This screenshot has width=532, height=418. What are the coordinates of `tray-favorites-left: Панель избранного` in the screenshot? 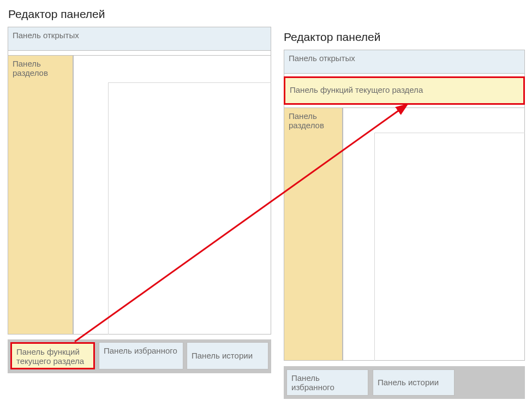 It's located at (141, 356).